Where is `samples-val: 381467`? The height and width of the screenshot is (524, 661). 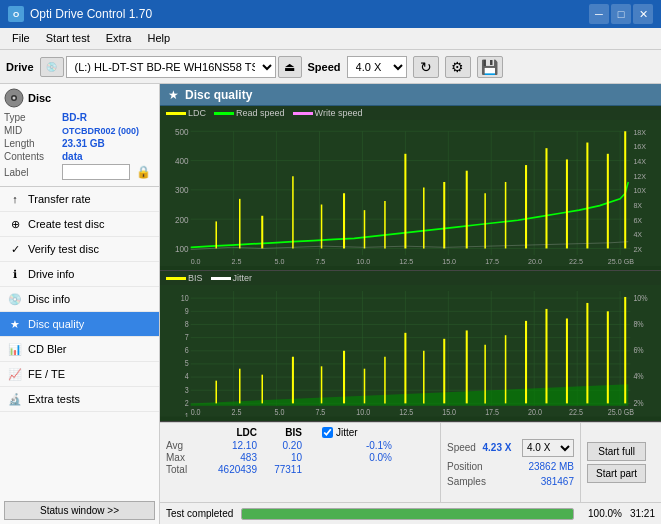
samples-val: 381467 is located at coordinates (558, 482).